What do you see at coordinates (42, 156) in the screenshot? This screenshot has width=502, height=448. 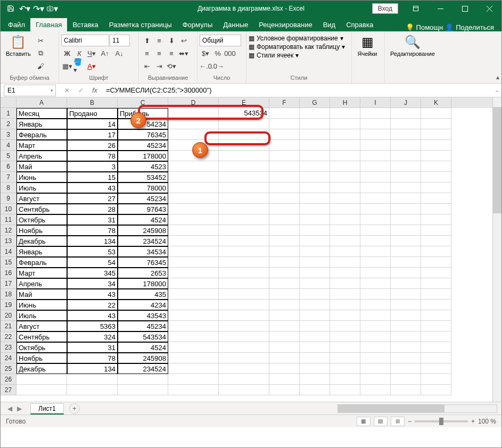 I see `cell: Апрель` at bounding box center [42, 156].